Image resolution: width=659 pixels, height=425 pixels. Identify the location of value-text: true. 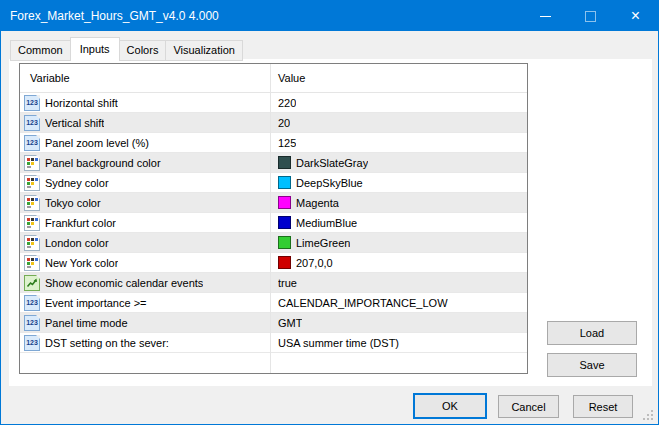
(288, 283).